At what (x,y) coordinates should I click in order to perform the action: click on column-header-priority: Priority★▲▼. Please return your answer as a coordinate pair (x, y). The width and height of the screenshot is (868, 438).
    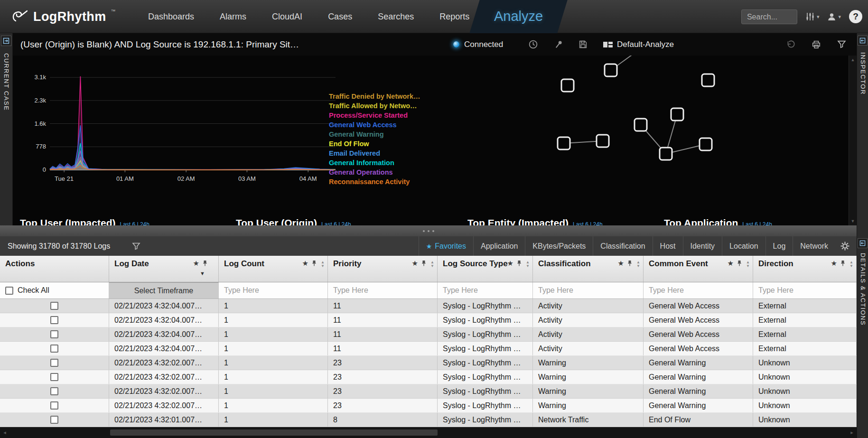
    Looking at the image, I should click on (383, 269).